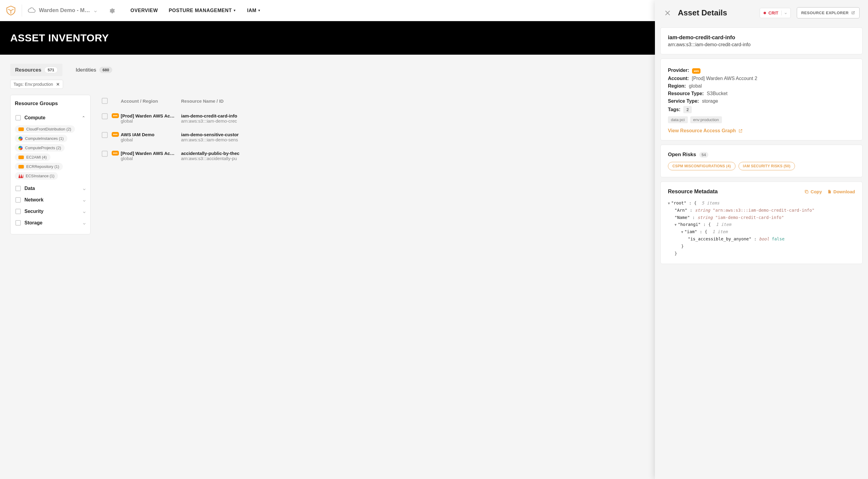 Image resolution: width=868 pixels, height=479 pixels. Describe the element at coordinates (773, 13) in the screenshot. I see `severity-label: CRIT` at that location.